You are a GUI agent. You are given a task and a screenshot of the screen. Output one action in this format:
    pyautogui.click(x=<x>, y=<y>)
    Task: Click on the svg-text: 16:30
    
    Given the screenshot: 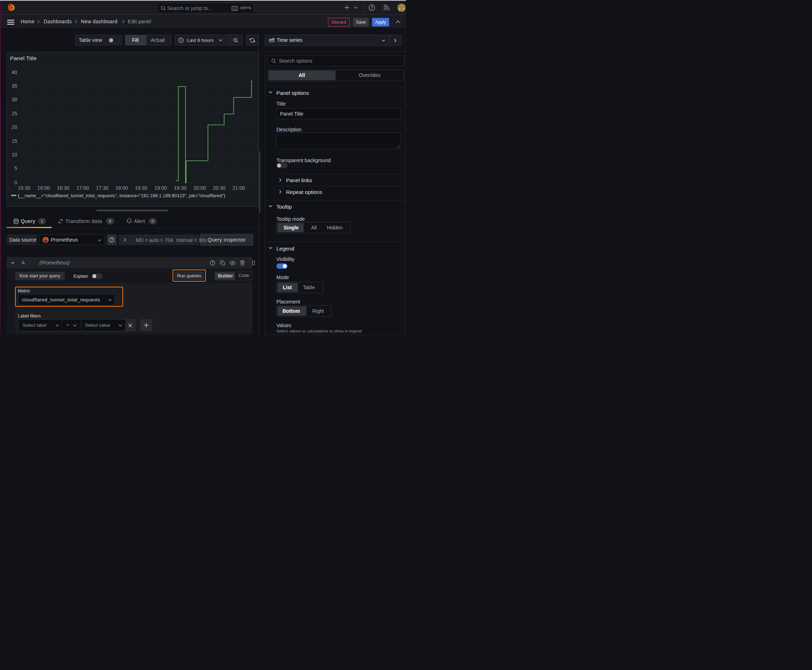 What is the action you would take?
    pyautogui.click(x=63, y=188)
    